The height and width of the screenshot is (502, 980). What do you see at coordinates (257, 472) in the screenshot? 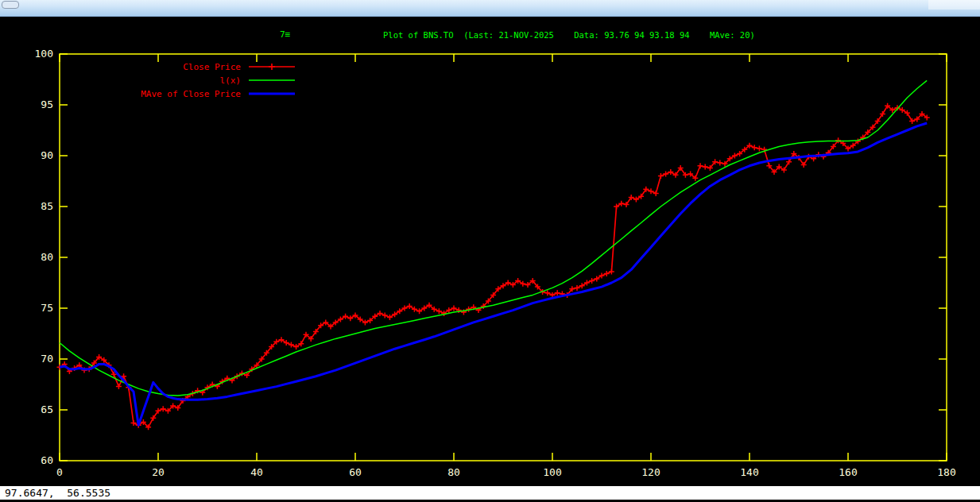
I see `x-tick-label: 40` at bounding box center [257, 472].